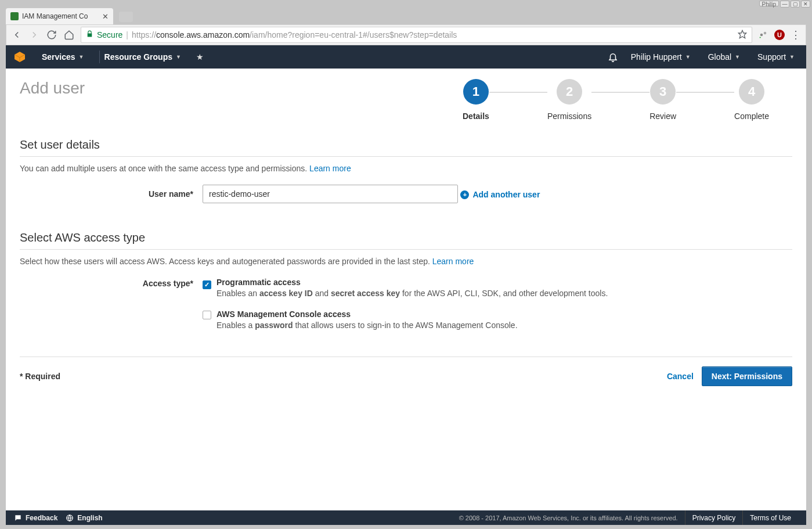 The height and width of the screenshot is (529, 812). Describe the element at coordinates (504, 293) in the screenshot. I see `programmatic-access-desc: Enables an access key ID and secret acce…` at that location.